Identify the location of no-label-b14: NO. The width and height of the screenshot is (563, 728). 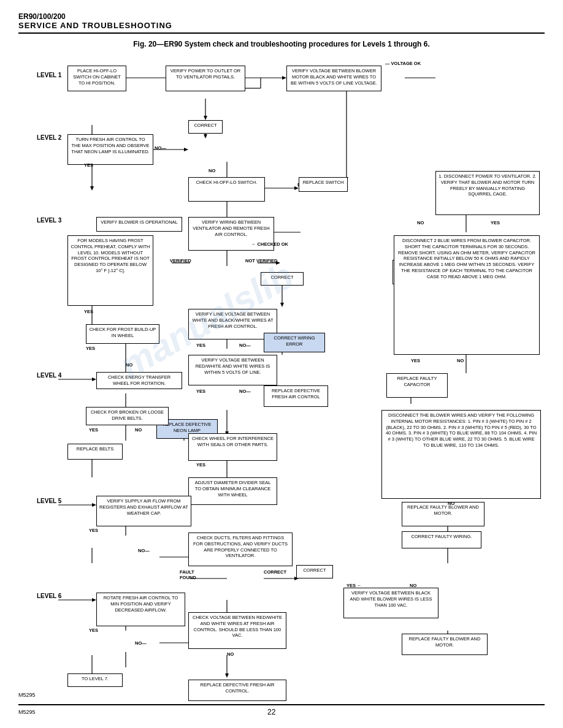
(460, 360).